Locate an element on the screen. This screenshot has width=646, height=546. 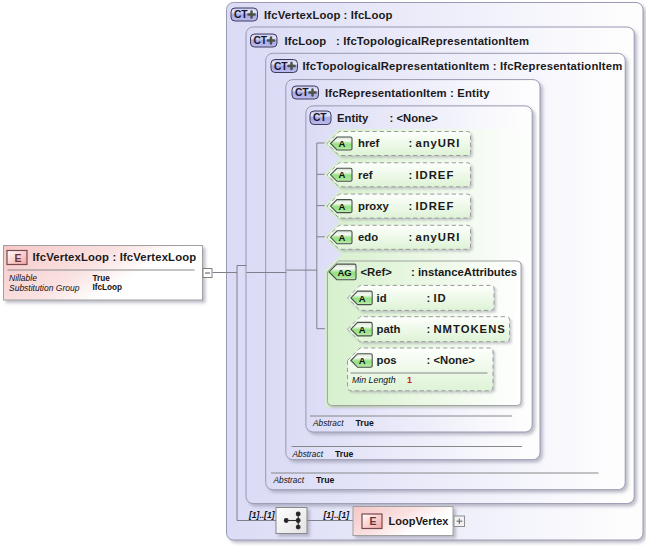
svg-text: path is located at coordinates (389, 329).